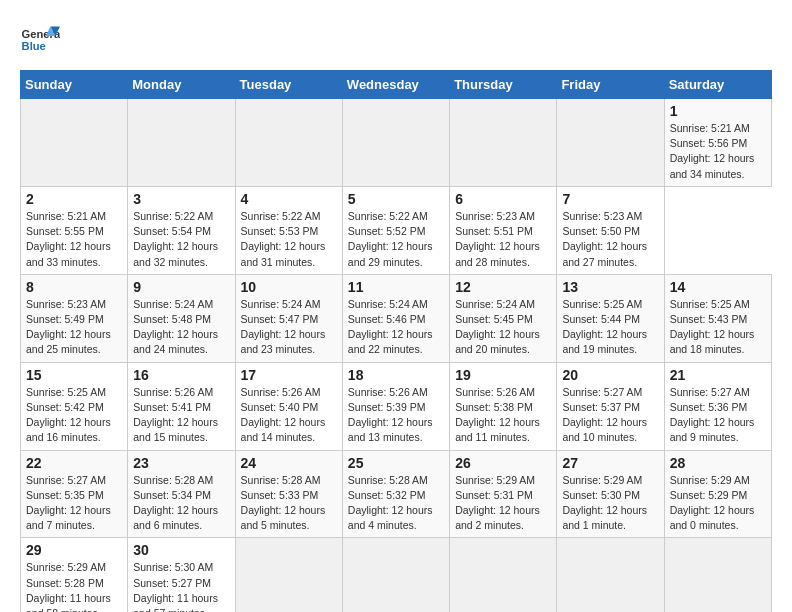 Image resolution: width=792 pixels, height=612 pixels. What do you see at coordinates (610, 406) in the screenshot?
I see `calendar-cell: 20 Sunrise: 5:27 AM Sunset: 5:37 PM Dayl…` at bounding box center [610, 406].